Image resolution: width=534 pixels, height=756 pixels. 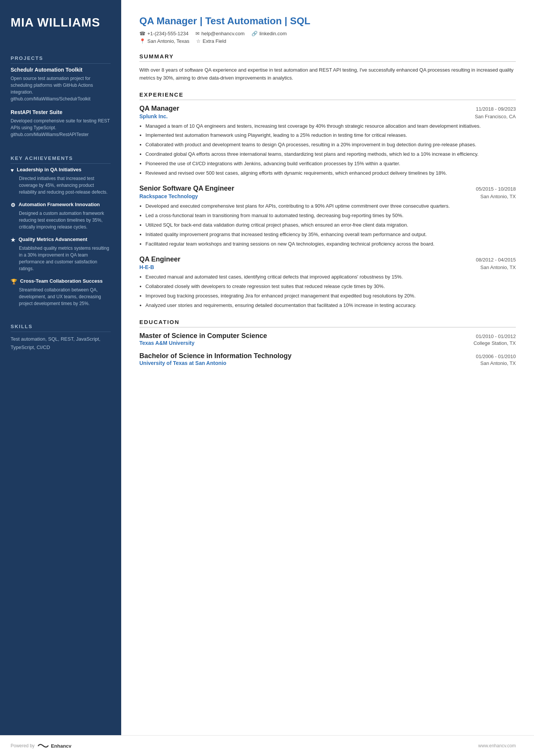 I want to click on project-title: Schedulr Automation Toolkit, so click(x=61, y=70).